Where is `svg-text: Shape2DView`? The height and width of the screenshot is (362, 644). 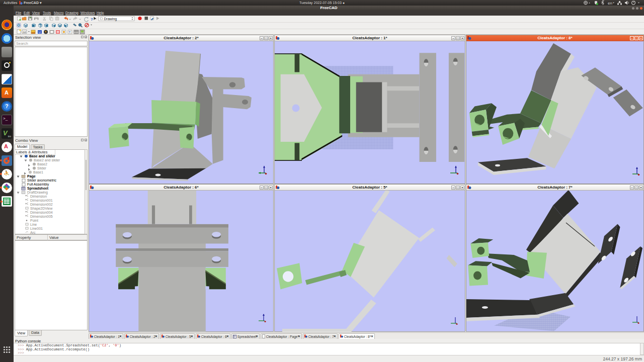 svg-text: Shape2DView is located at coordinates (41, 209).